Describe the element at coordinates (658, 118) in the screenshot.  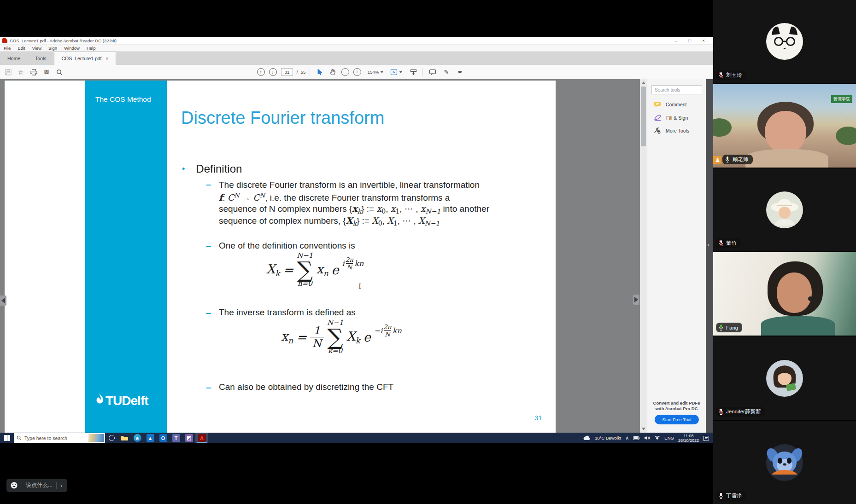
I see `fill-sign-pen-icon` at that location.